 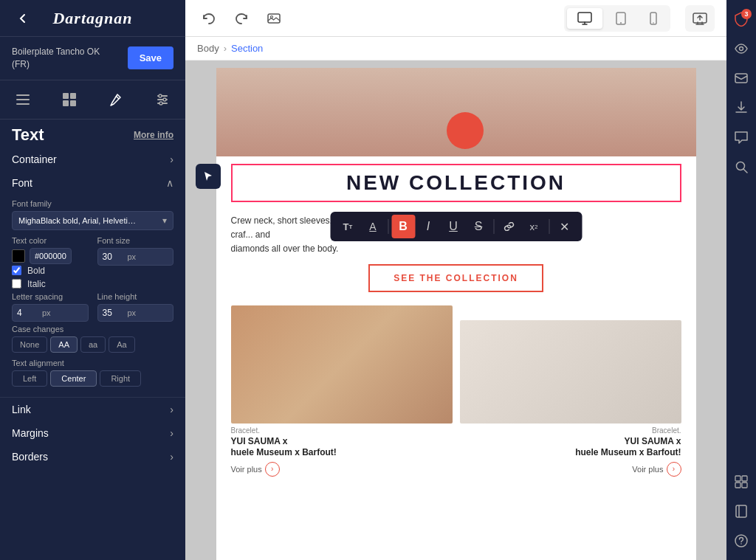 I want to click on right-panel: 3, so click(x=741, y=280).